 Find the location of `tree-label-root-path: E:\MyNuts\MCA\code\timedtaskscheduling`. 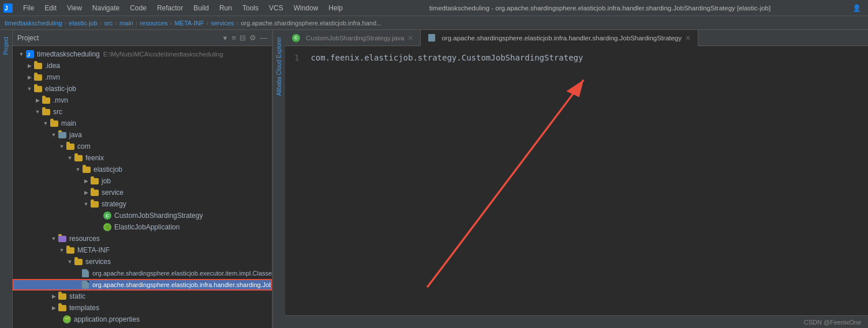

tree-label-root-path: E:\MyNuts\MCA\code\timedtaskscheduling is located at coordinates (163, 54).